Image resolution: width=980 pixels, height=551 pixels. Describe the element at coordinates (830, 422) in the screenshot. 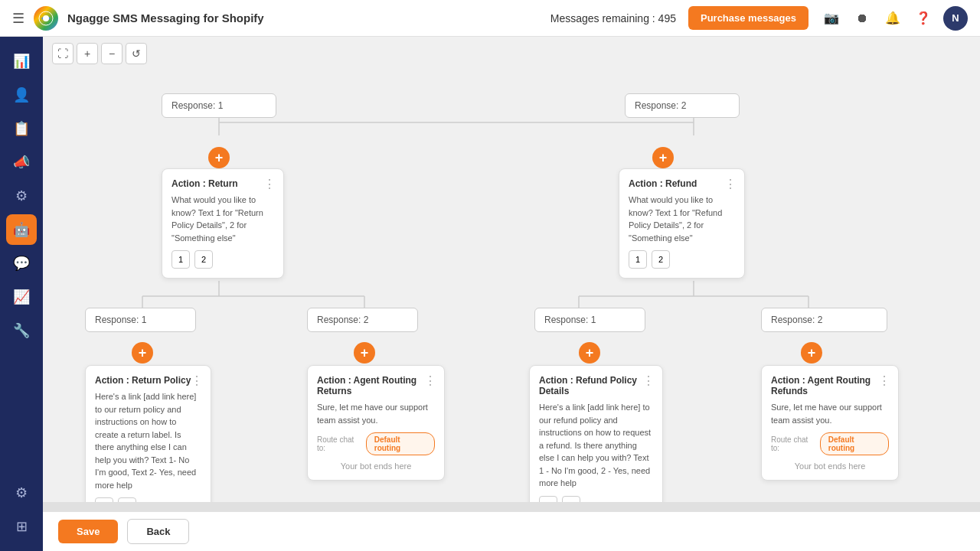

I see `action-agent-routing-refunds-node: Action : Agent Routing Refunds ⋮ Sure, l…` at that location.